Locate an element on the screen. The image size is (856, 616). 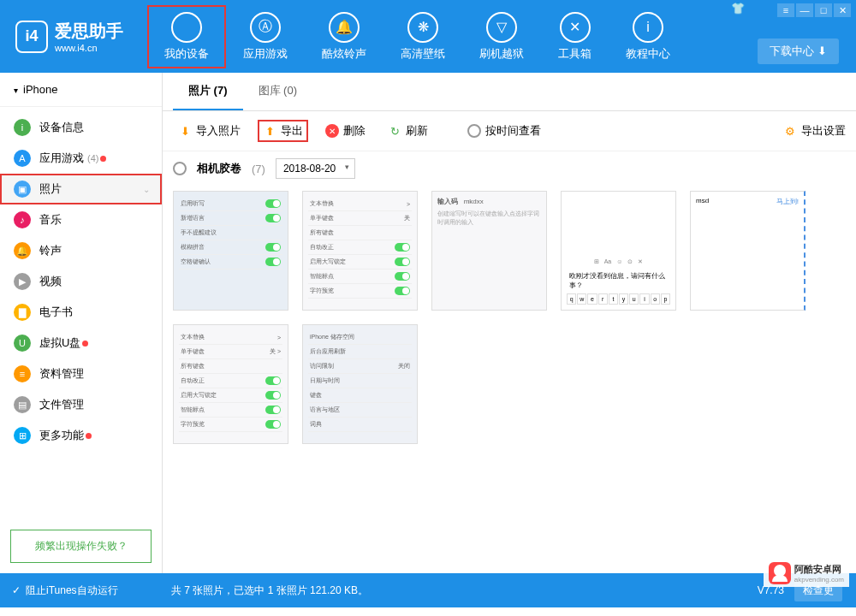
download-center-button: 下载中心 ⬇ is located at coordinates (798, 51).